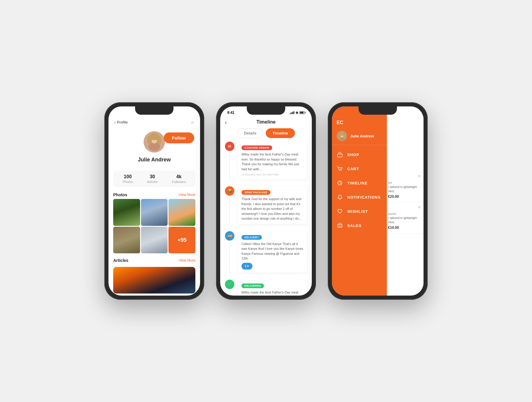 The height and width of the screenshot is (402, 532). What do you see at coordinates (247, 266) in the screenshot?
I see `info-dropdown-button: ℹ ▾` at bounding box center [247, 266].